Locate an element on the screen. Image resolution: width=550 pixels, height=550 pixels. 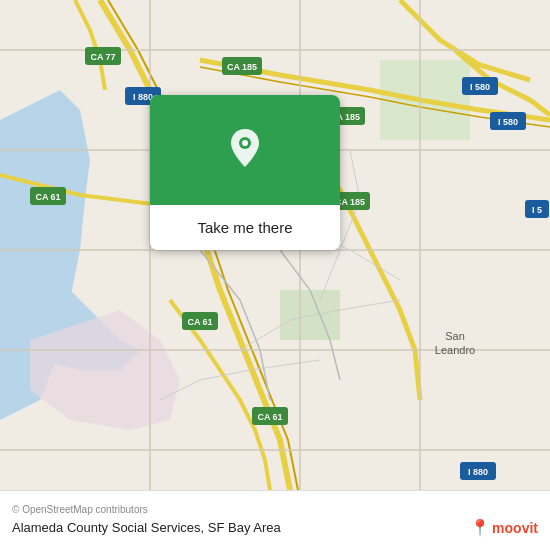
moovit-pin-icon: 📍 is located at coordinates (480, 528).